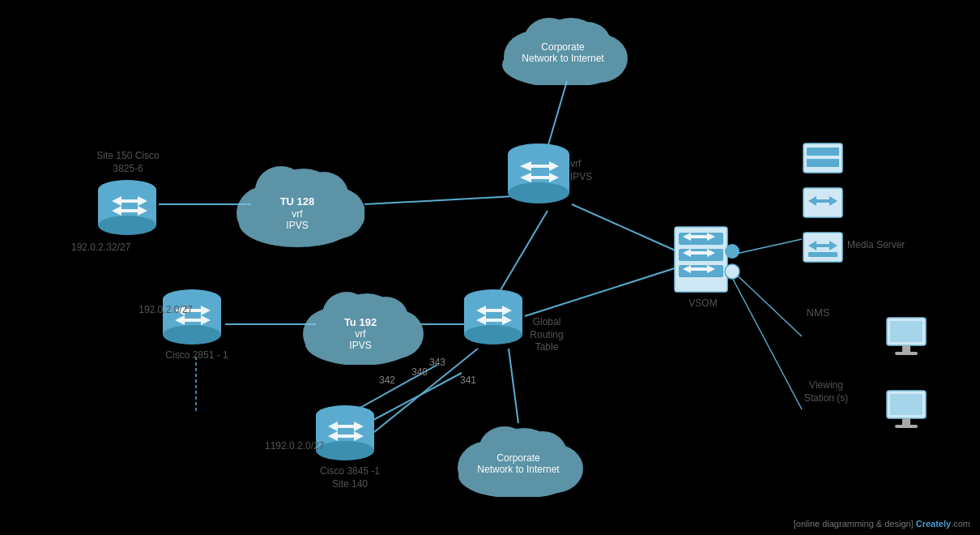 The width and height of the screenshot is (980, 535). Describe the element at coordinates (933, 524) in the screenshot. I see `brand-name: Creately` at that location.